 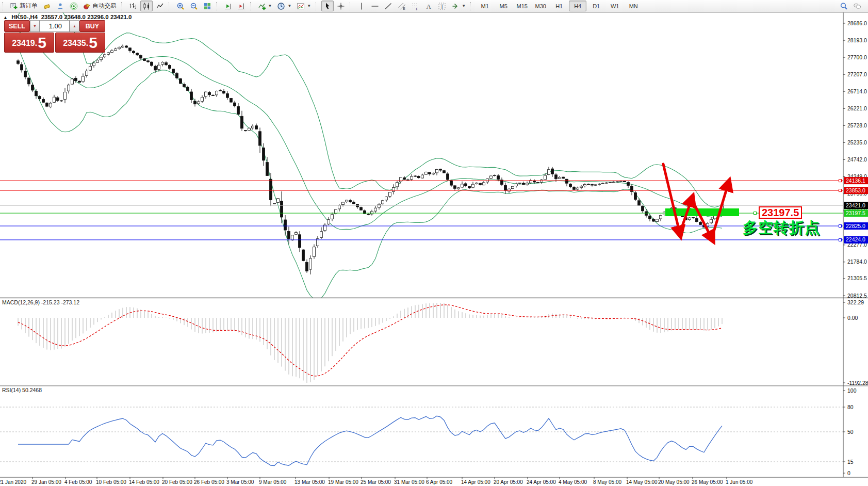 I want to click on candlestick-chart-button, so click(x=146, y=6).